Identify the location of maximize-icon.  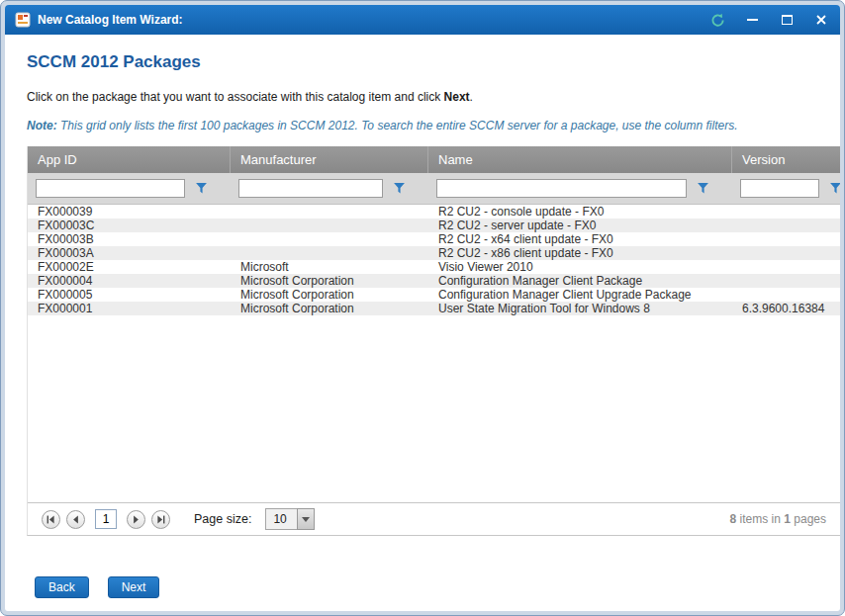
(788, 20).